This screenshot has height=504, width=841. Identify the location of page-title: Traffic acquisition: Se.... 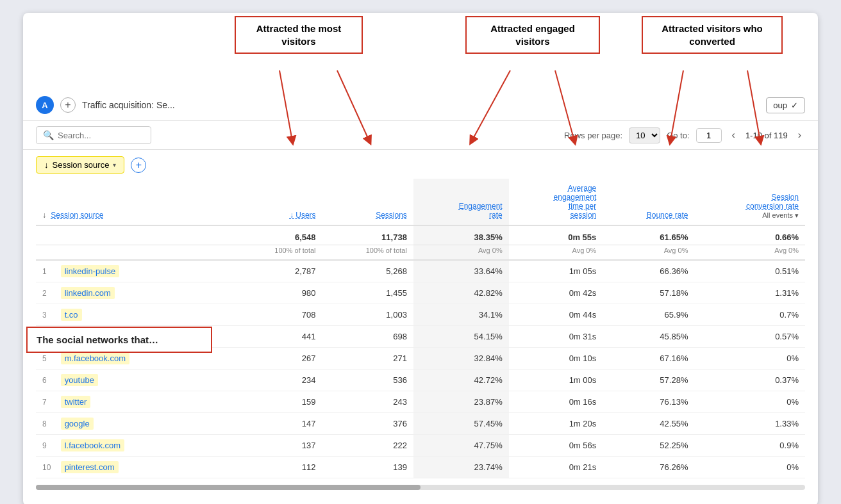
(420, 105).